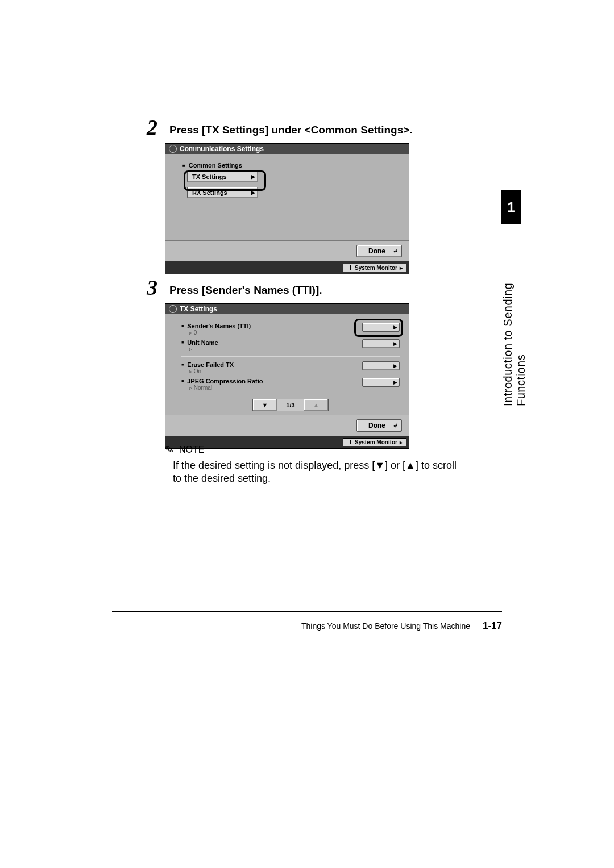 The image size is (614, 868). I want to click on setting-value: On, so click(198, 372).